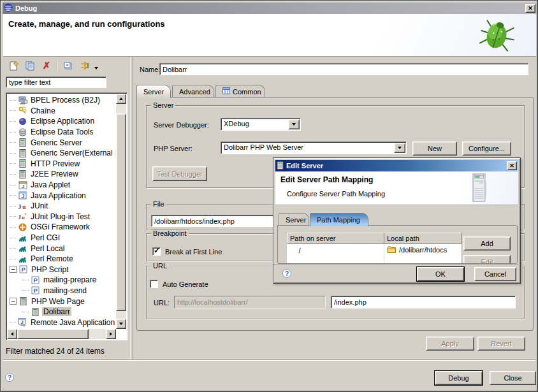 This screenshot has height=392, width=538. I want to click on add-mapping-button: Add, so click(487, 243).